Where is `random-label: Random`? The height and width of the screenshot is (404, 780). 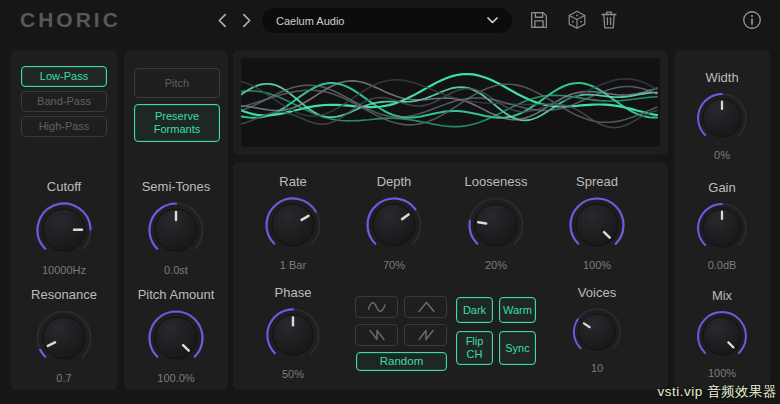 random-label: Random is located at coordinates (402, 362).